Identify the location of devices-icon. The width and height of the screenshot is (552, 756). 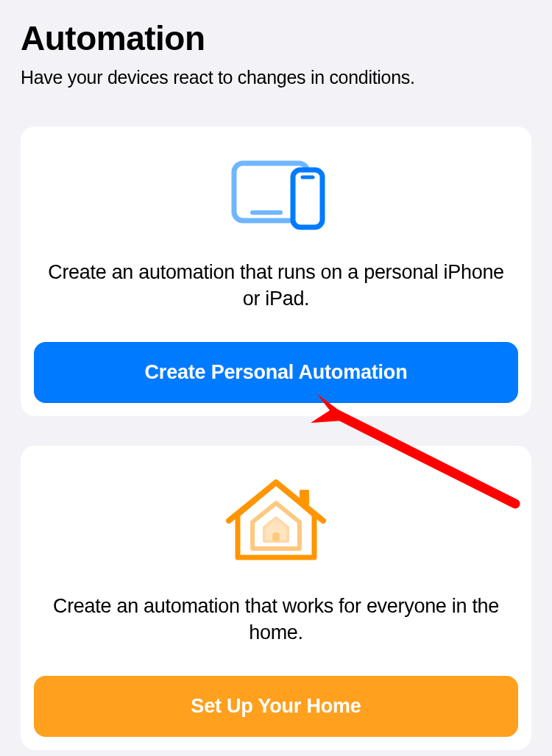
(276, 196).